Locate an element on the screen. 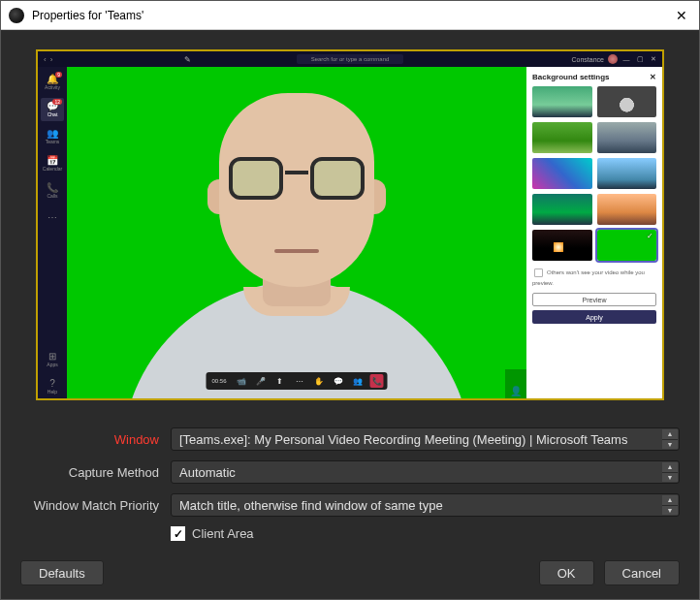 The width and height of the screenshot is (700, 600). ok-button: OK is located at coordinates (566, 573).